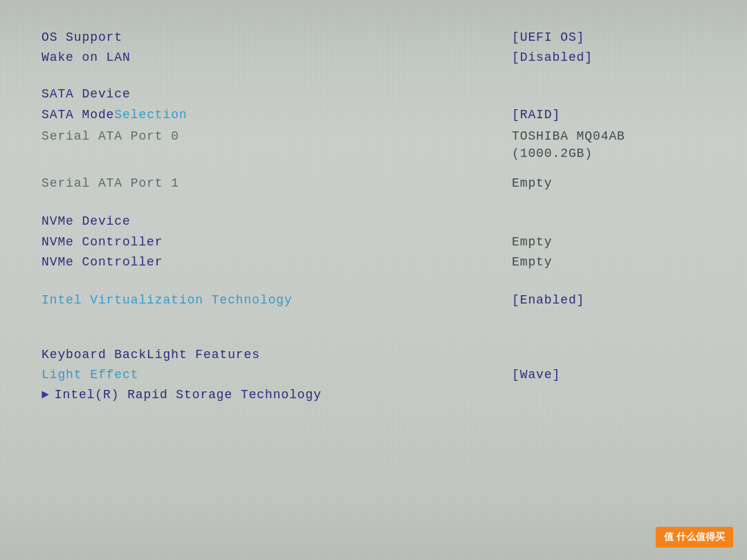 The image size is (747, 560). Describe the element at coordinates (609, 145) in the screenshot. I see `value-serial-ata-port-0: TOSHIBA MQ04AB (1000.2GB)` at that location.